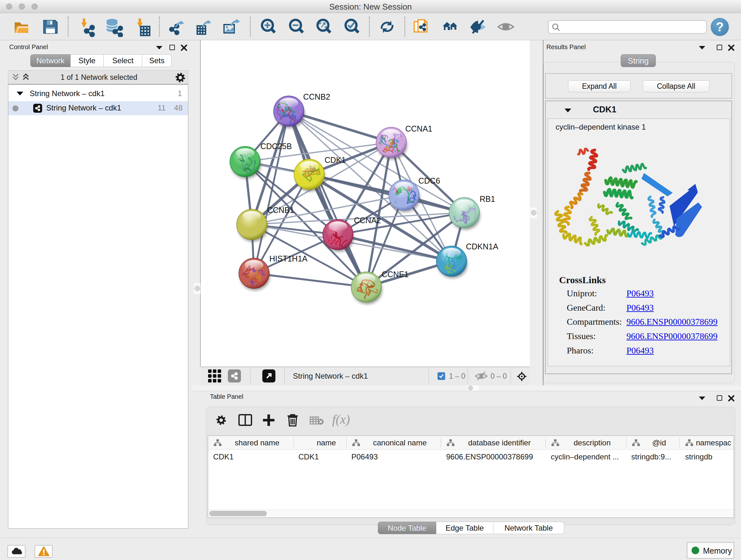 The height and width of the screenshot is (560, 741). What do you see at coordinates (487, 199) in the screenshot?
I see `svg-text: RB1` at bounding box center [487, 199].